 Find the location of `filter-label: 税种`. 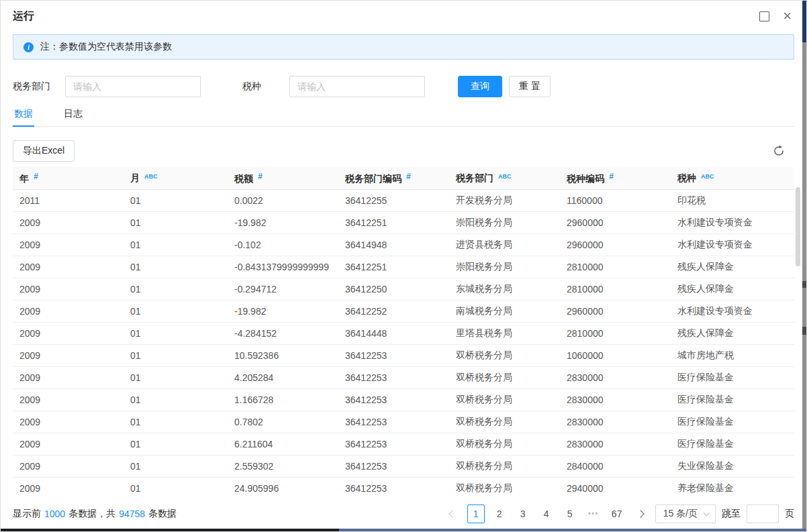

filter-label: 税种 is located at coordinates (252, 87).